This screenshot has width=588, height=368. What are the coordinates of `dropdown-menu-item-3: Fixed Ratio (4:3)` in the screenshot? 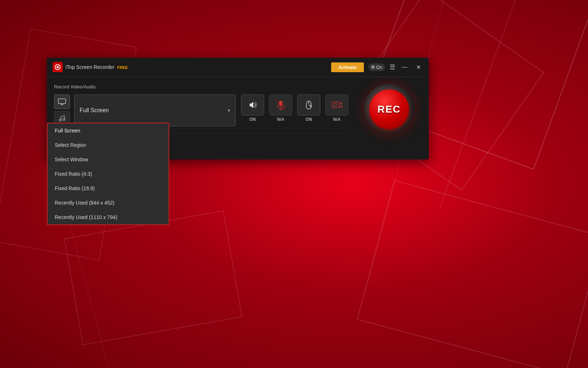 It's located at (108, 174).